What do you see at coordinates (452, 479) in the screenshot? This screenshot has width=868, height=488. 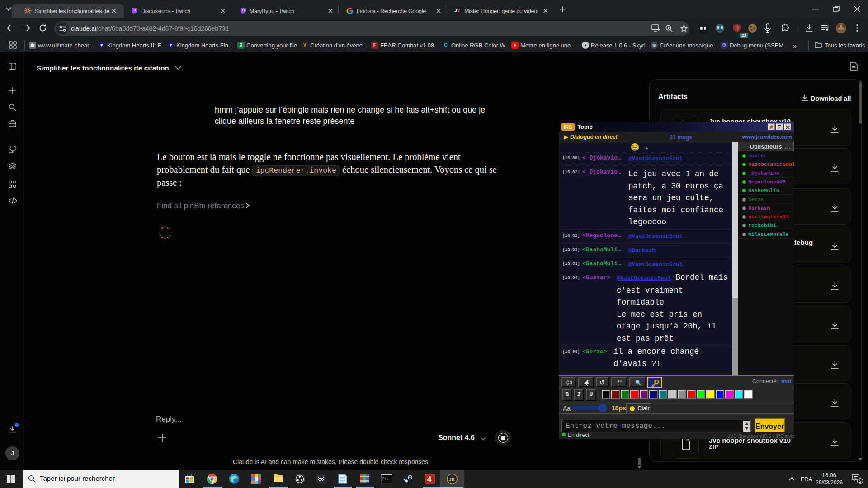 I see `svg-text: JK` at bounding box center [452, 479].